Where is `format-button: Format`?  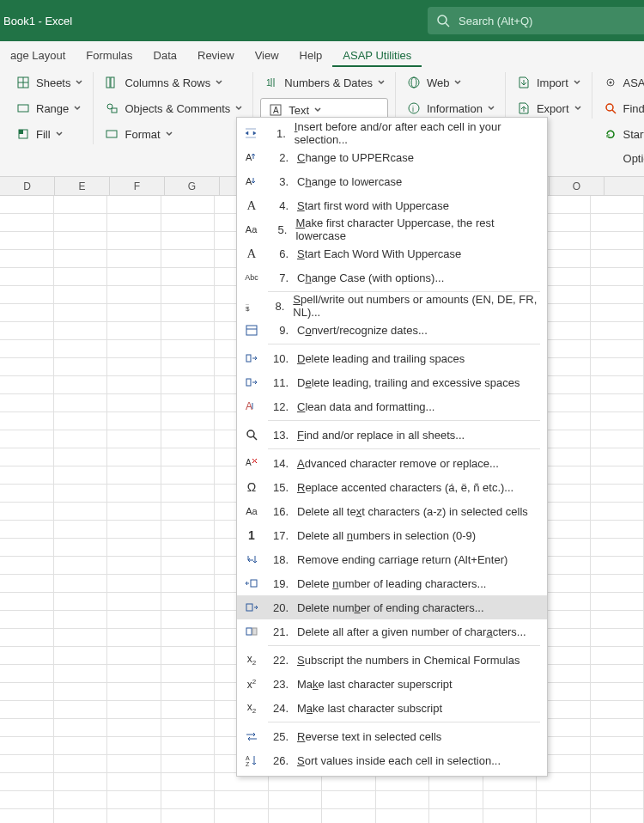 format-button: Format is located at coordinates (173, 134).